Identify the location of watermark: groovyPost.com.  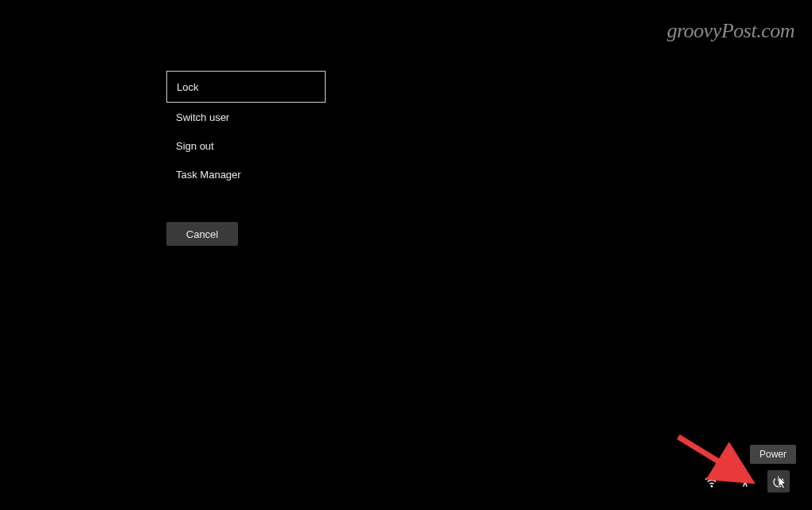
(731, 31).